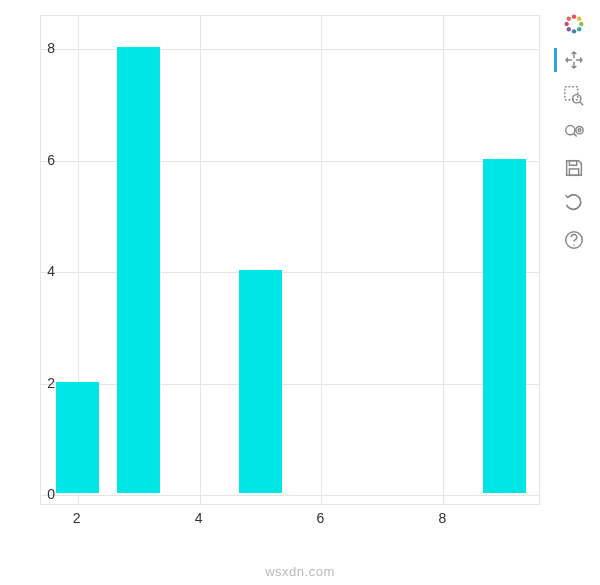  I want to click on help-tool-icon, so click(574, 240).